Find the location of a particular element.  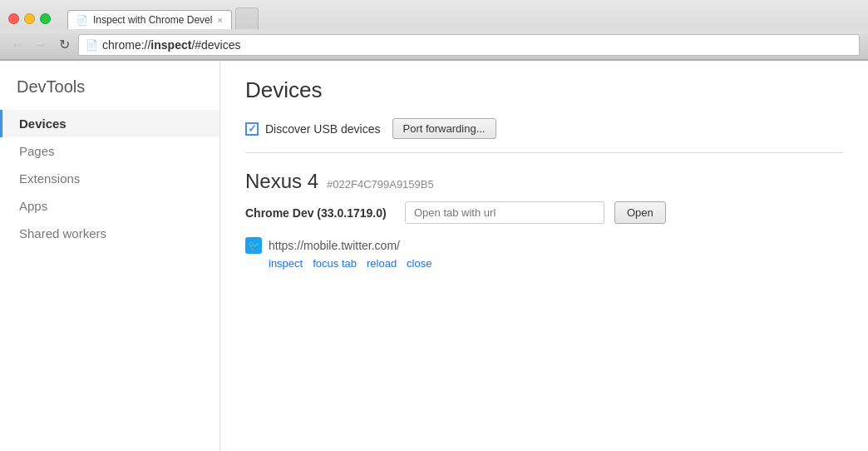

close-button is located at coordinates (13, 18).